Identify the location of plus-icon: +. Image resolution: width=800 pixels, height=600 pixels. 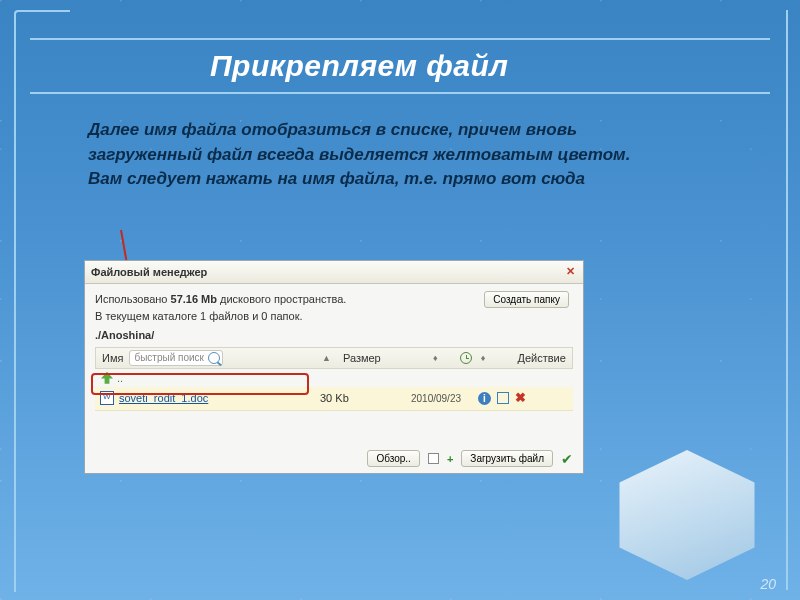
(450, 459).